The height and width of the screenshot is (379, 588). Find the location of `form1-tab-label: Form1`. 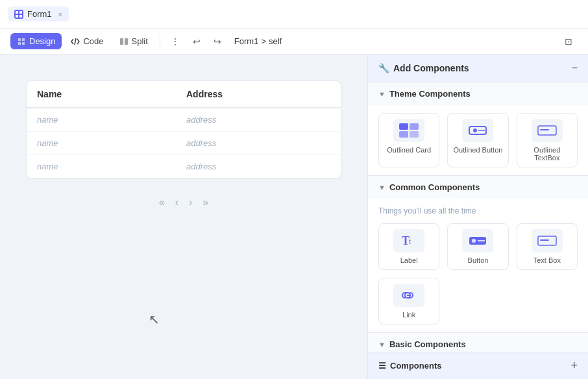

form1-tab-label: Form1 is located at coordinates (40, 14).